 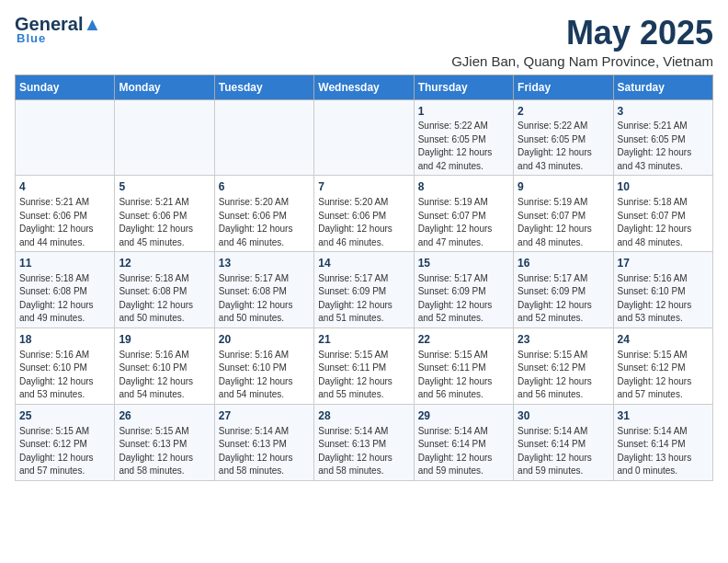 I want to click on calendar-cell: 5Sunrise: 5:21 AM Sunset: 6:06 PM Daylig…, so click(x=165, y=213).